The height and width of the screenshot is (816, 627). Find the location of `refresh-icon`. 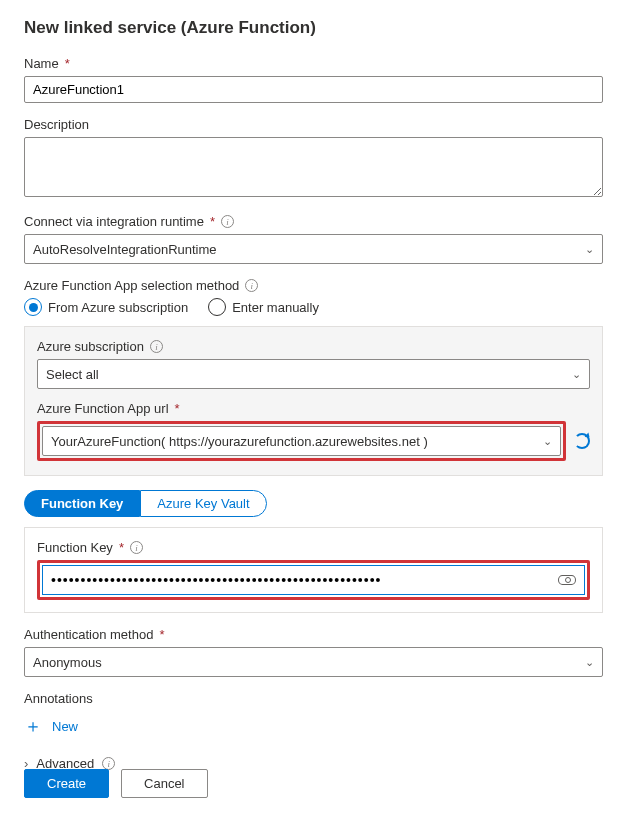

refresh-icon is located at coordinates (582, 441).